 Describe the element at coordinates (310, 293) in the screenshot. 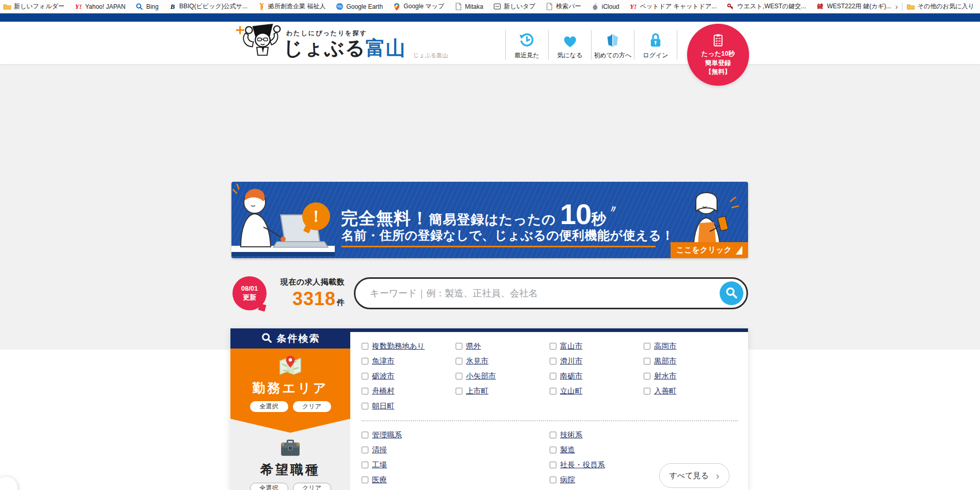

I see `job-count-block: 現在の求人掲載数 3318件` at that location.